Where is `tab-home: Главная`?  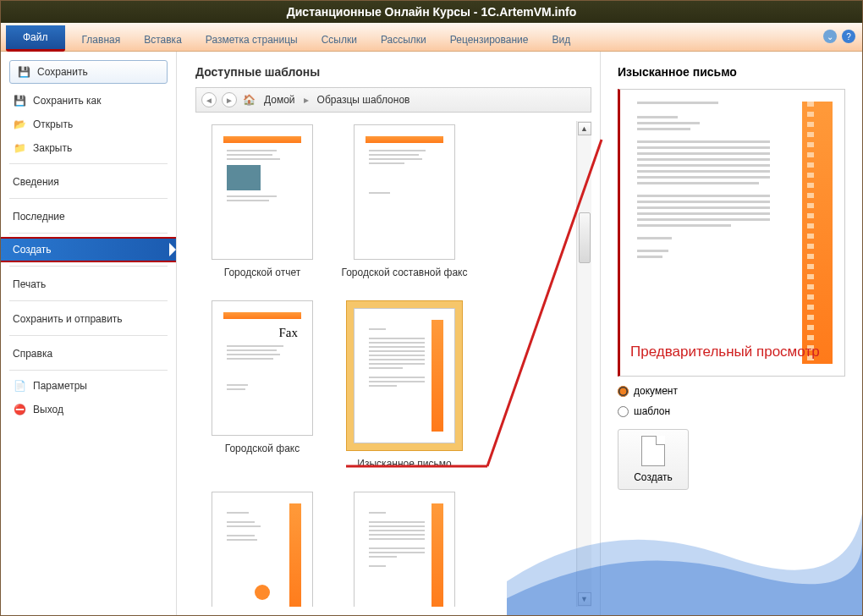
tab-home: Главная is located at coordinates (102, 40).